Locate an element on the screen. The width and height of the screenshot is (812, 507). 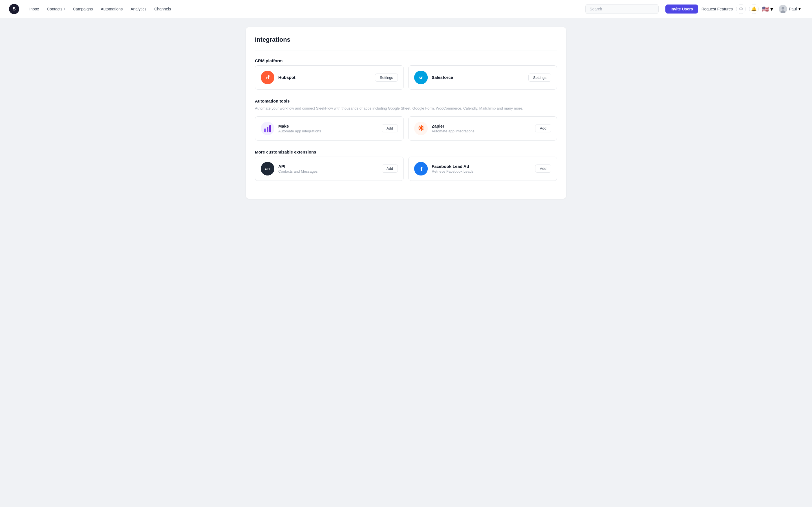
gear-icon: ⚙ is located at coordinates (741, 9).